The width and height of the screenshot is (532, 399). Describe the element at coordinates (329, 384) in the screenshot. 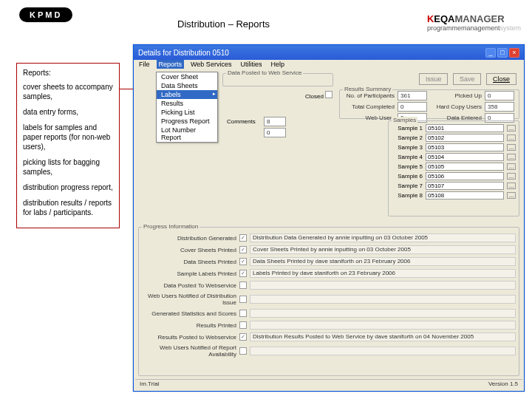

I see `statusbar: Im.Trial Version 1.5` at that location.